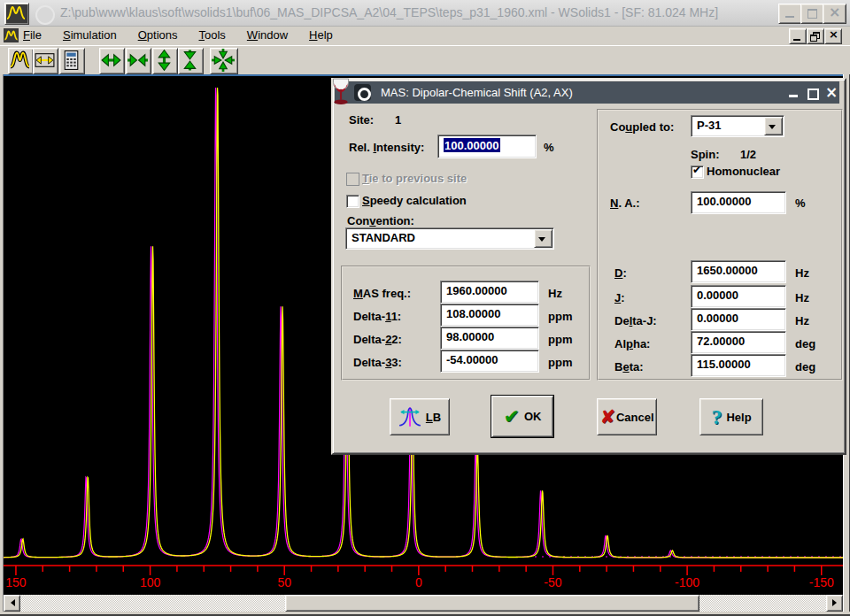 Image resolution: width=850 pixels, height=616 pixels. I want to click on convention-dropdown-button, so click(544, 239).